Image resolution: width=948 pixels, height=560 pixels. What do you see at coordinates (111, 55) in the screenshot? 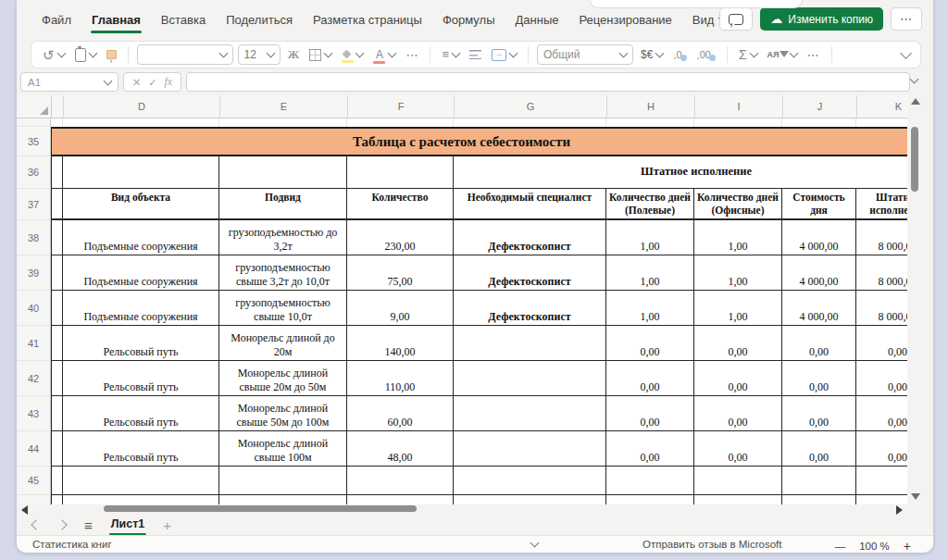
I see `format-painter-button` at bounding box center [111, 55].